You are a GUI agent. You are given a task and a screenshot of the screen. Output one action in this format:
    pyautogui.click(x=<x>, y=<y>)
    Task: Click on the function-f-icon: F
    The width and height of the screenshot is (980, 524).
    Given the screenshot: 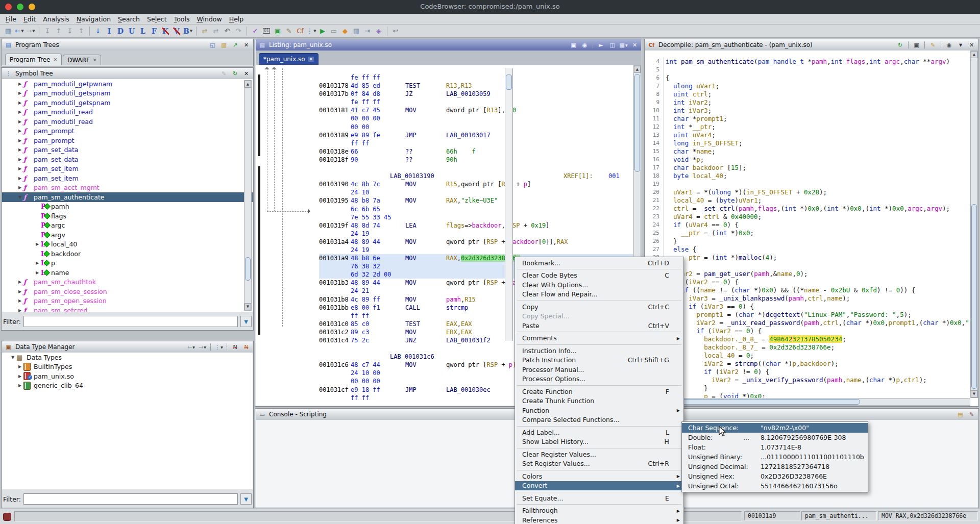 What is the action you would take?
    pyautogui.click(x=154, y=31)
    